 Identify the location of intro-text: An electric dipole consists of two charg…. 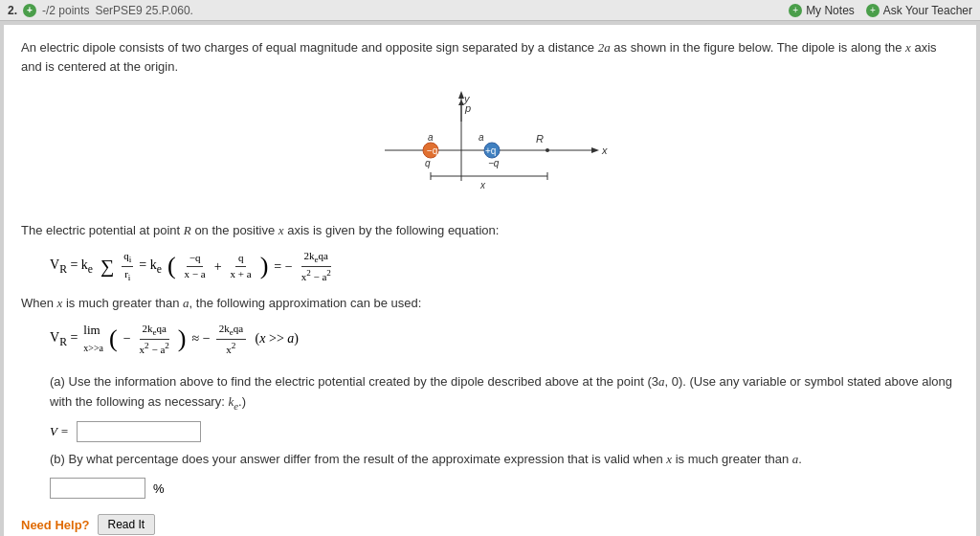
(479, 57).